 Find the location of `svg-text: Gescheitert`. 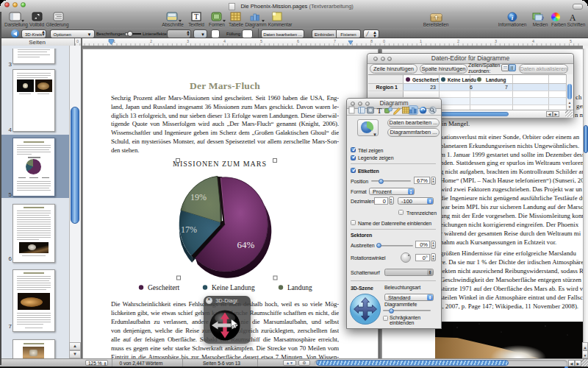

svg-text: Gescheitert is located at coordinates (164, 288).